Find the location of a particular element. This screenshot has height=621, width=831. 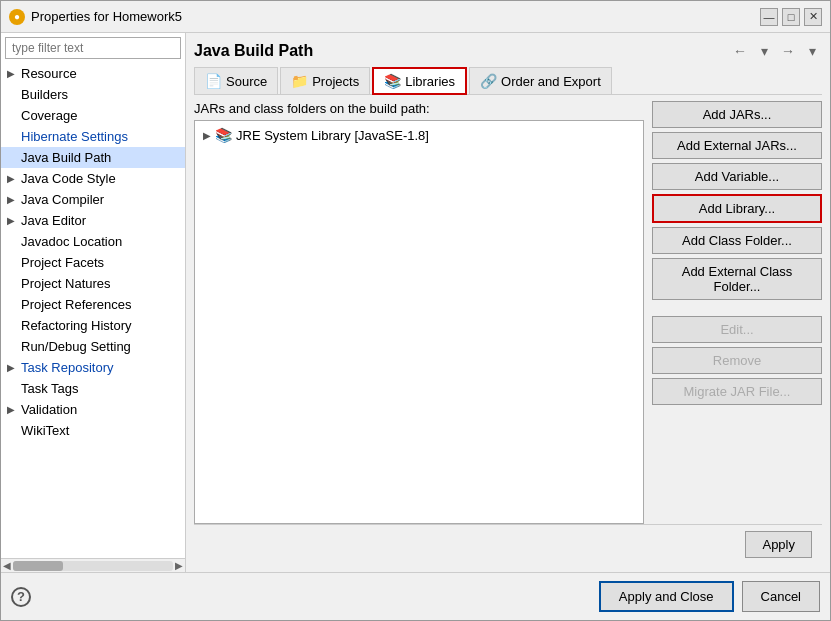

tab-libraries: 📚 Libraries is located at coordinates (420, 81).